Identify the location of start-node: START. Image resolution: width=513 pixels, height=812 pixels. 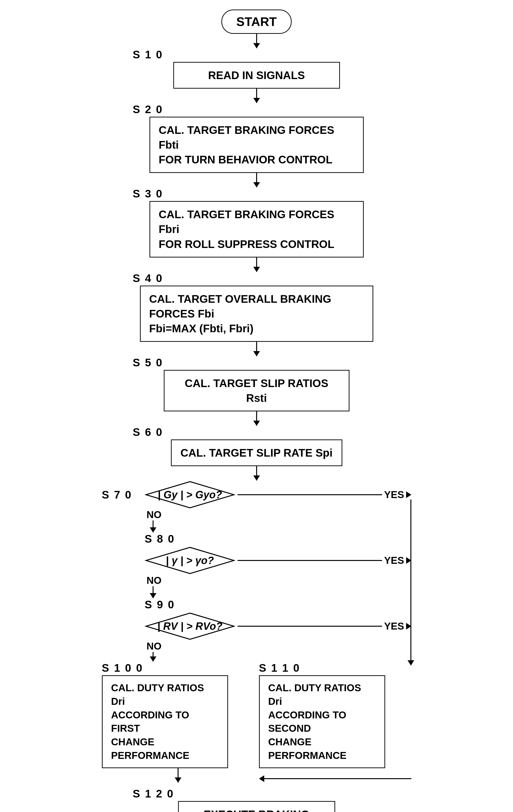
(256, 22).